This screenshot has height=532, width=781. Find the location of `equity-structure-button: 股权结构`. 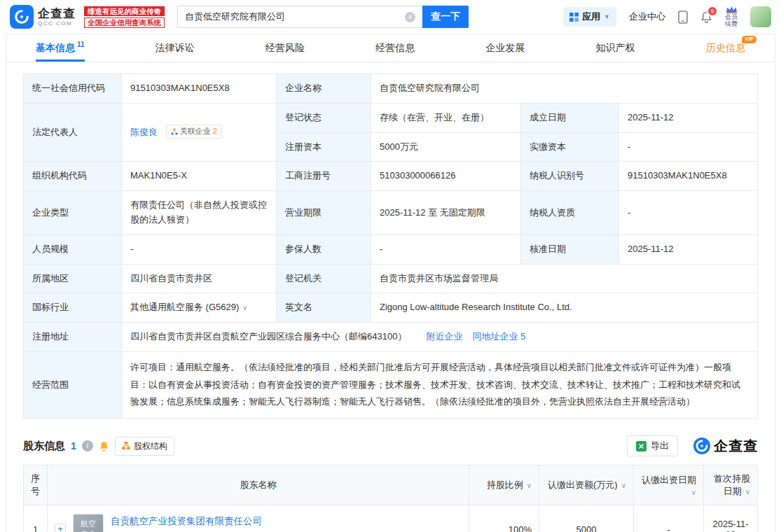

equity-structure-button: 股权结构 is located at coordinates (144, 447).